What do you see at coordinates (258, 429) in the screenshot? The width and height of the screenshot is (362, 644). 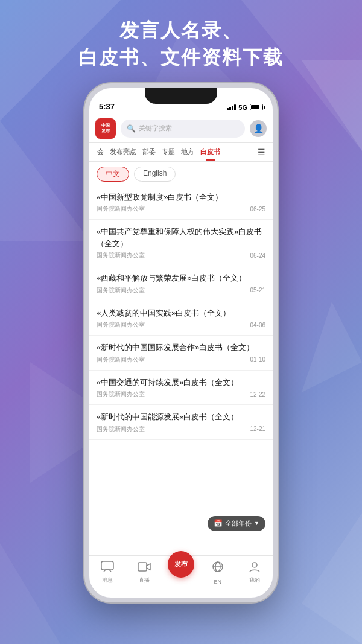 I see `article-date: 12-21` at bounding box center [258, 429].